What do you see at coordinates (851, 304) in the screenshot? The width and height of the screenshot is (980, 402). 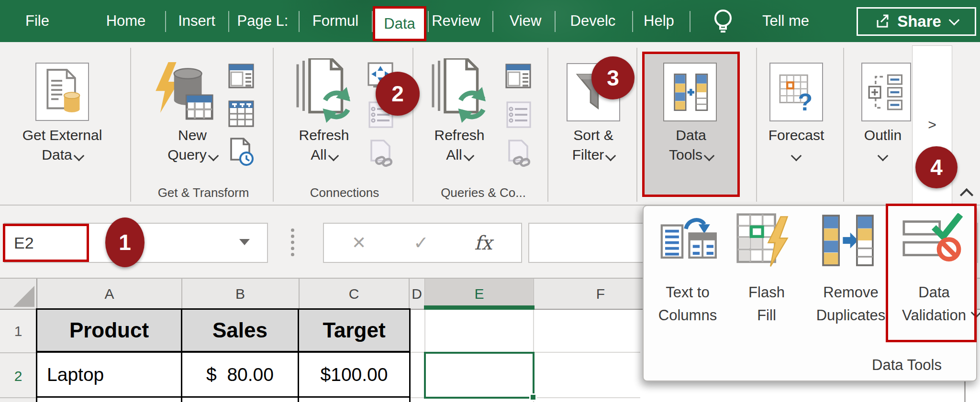 I see `remove-duplicates-label: Remove Duplicates` at bounding box center [851, 304].